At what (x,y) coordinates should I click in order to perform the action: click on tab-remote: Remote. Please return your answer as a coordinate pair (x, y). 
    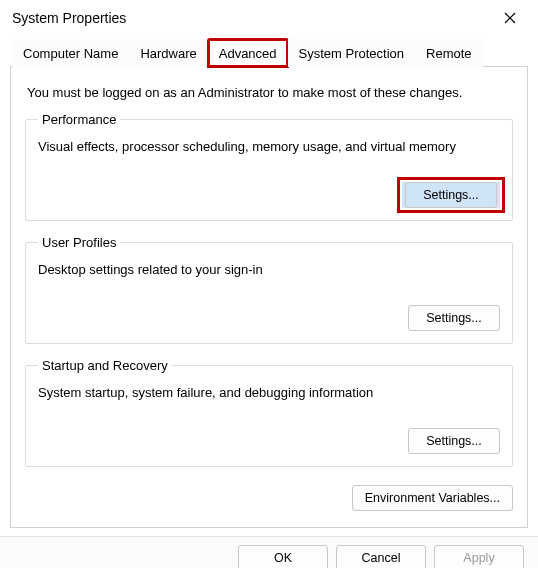
    Looking at the image, I should click on (449, 53).